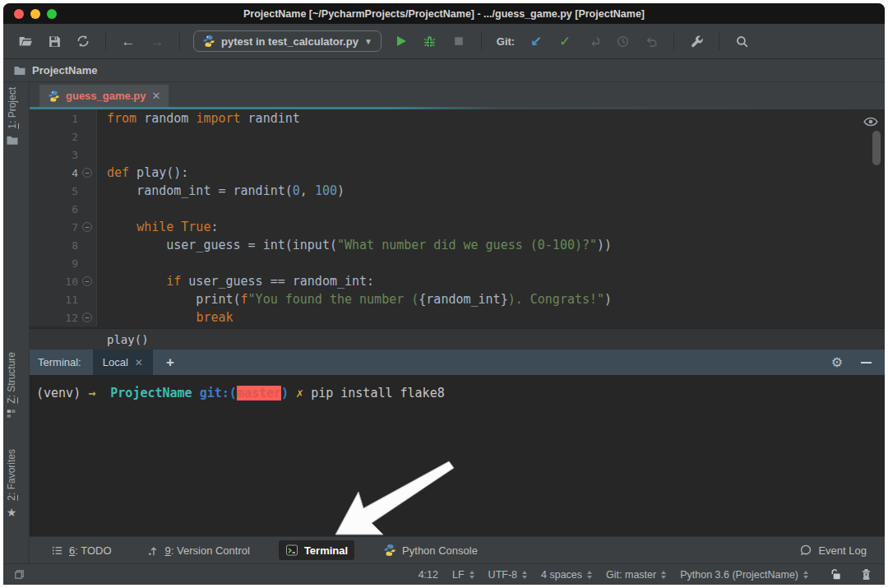  I want to click on status-item-label: Python 3.6 (ProjectName), so click(739, 575).